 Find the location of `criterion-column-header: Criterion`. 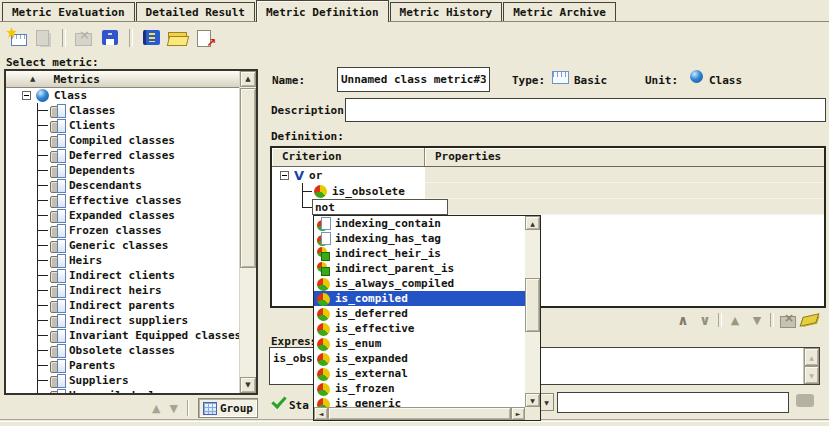

criterion-column-header: Criterion is located at coordinates (348, 157).